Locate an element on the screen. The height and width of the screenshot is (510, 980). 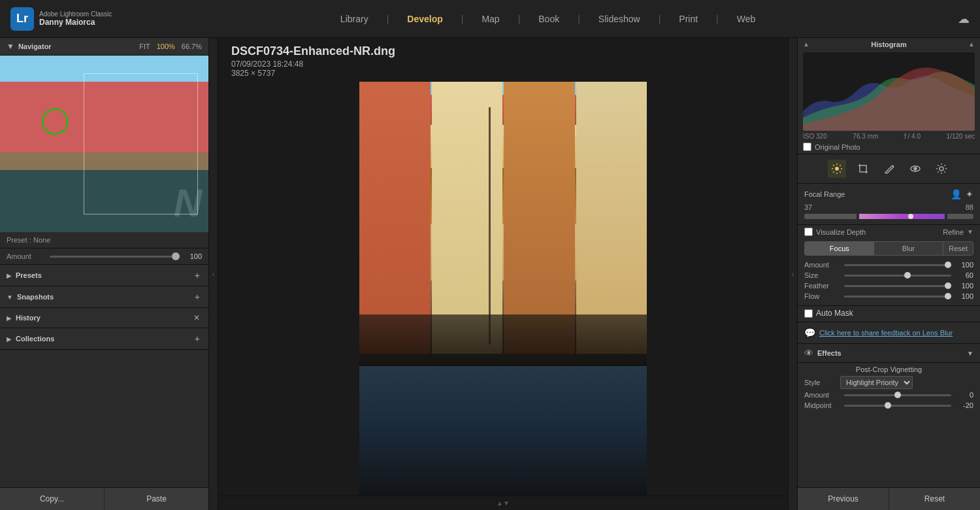
style-label: Style is located at coordinates (822, 382).